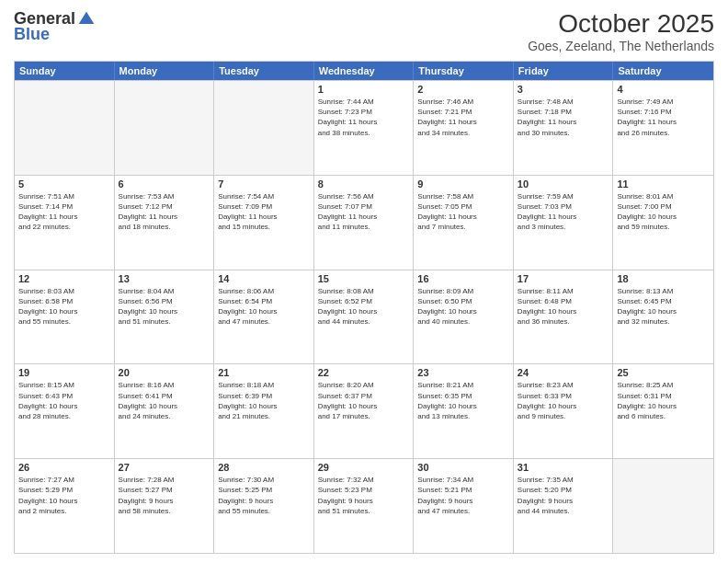 Image resolution: width=728 pixels, height=563 pixels. What do you see at coordinates (165, 307) in the screenshot?
I see `cell-info: Sunrise: 8:04 AM Sunset: 6:56 PM Dayligh…` at bounding box center [165, 307].